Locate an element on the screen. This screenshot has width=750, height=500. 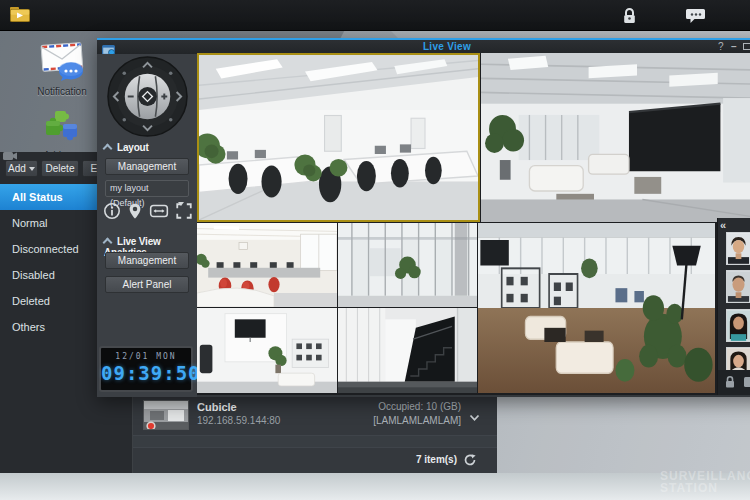
camera-group: [LAMLAMLAMLAM] is located at coordinates (401, 420).